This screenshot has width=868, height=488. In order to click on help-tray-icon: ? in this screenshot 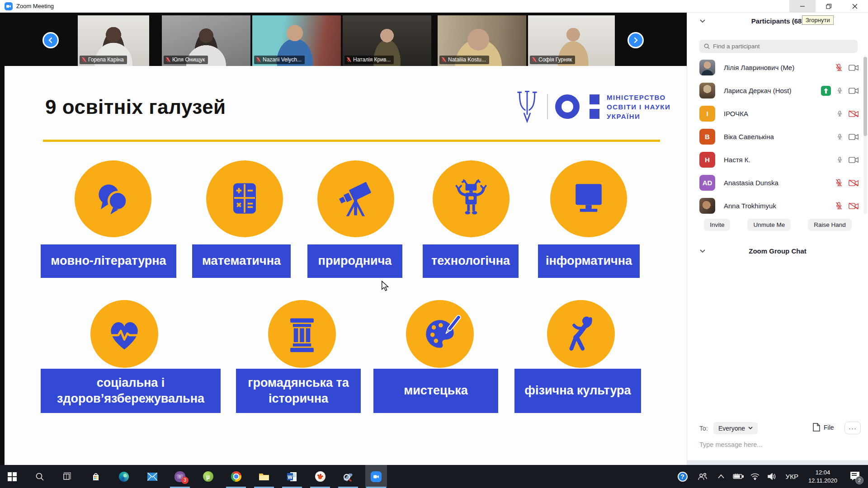, I will do `click(683, 476)`.